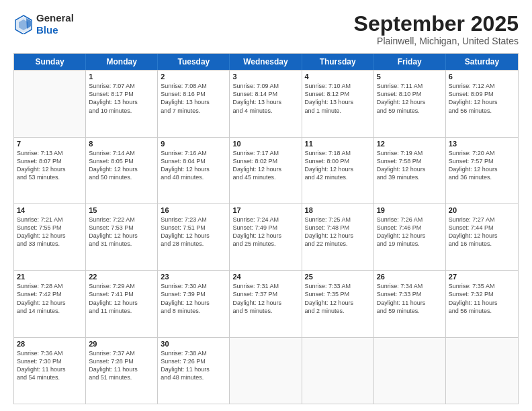 Image resolution: width=532 pixels, height=411 pixels. I want to click on calendar-header: SundayMondayTuesdayWednesdayThursdayFrid…, so click(266, 62).